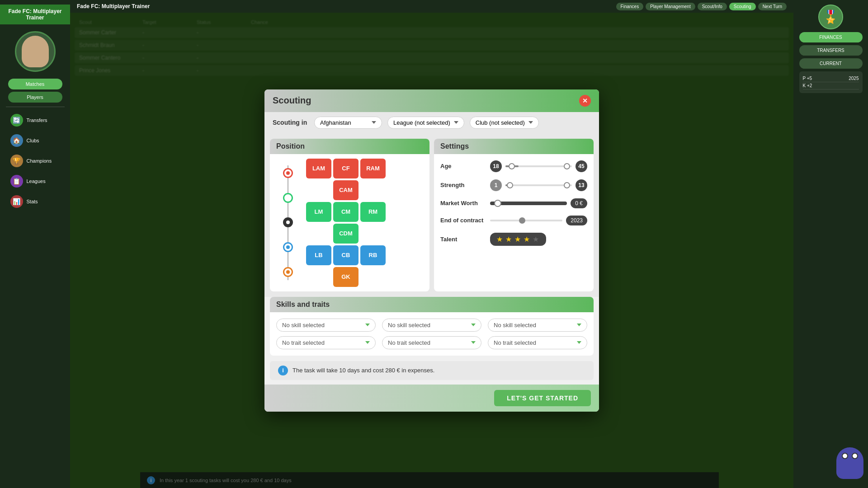  Describe the element at coordinates (527, 239) in the screenshot. I see `star-4: ★` at that location.